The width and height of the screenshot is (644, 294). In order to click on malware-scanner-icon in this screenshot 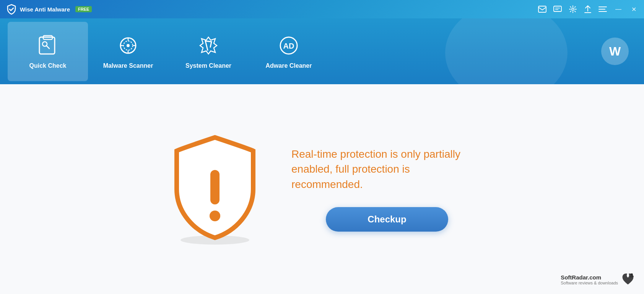, I will do `click(128, 46)`.